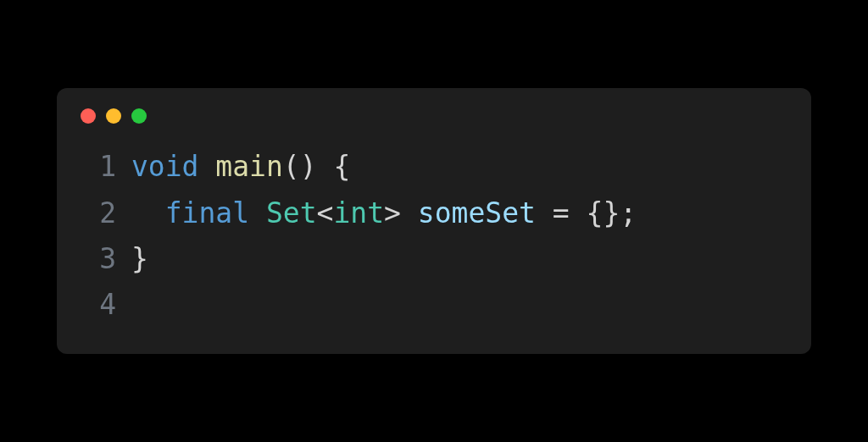  What do you see at coordinates (628, 213) in the screenshot?
I see `semicolon-token: ;` at bounding box center [628, 213].